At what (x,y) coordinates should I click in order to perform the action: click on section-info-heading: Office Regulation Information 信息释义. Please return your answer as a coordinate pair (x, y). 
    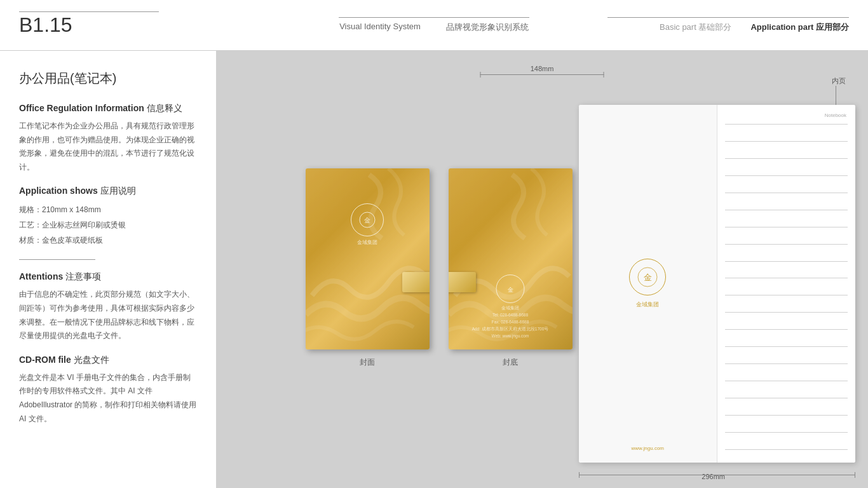
    Looking at the image, I should click on (108, 109).